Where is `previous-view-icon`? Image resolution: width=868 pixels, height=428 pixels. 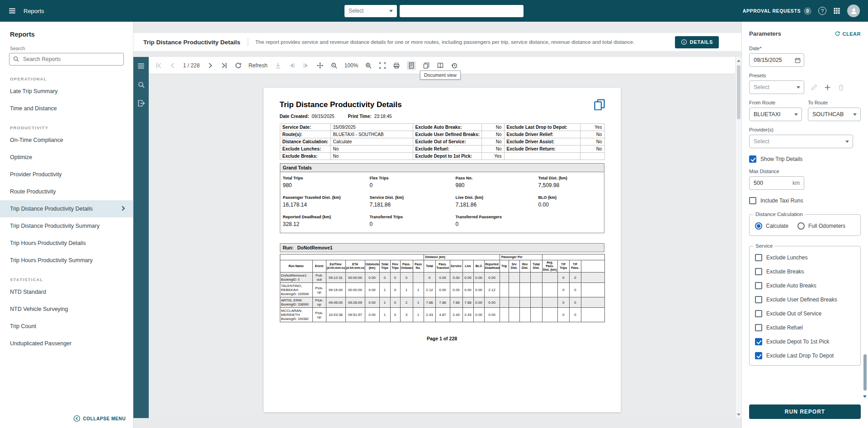
previous-view-icon is located at coordinates (292, 66).